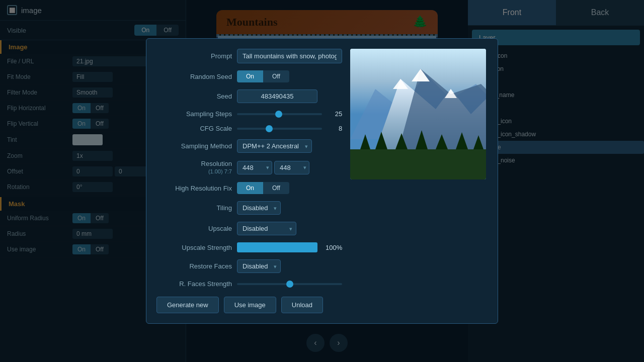 This screenshot has height=362, width=644. What do you see at coordinates (194, 114) in the screenshot?
I see `sampling-steps-label: Sampling Steps` at bounding box center [194, 114].